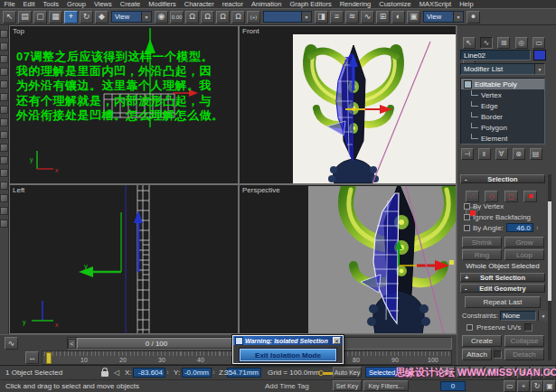 The height and width of the screenshot is (392, 556). What do you see at coordinates (398, 17) in the screenshot?
I see `material-editor-icon: ◐` at bounding box center [398, 17].